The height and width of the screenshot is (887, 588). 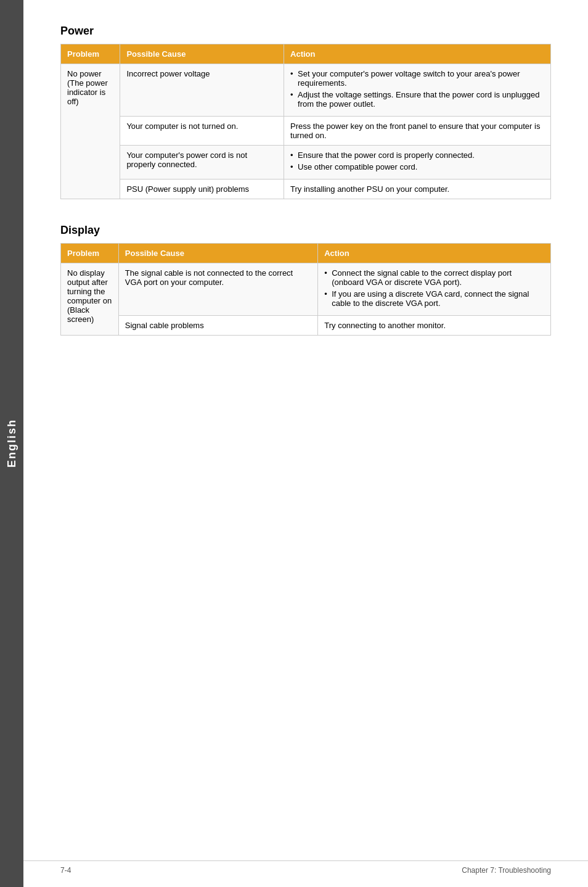 I want to click on display-col-cause: Possible Cause, so click(x=218, y=254).